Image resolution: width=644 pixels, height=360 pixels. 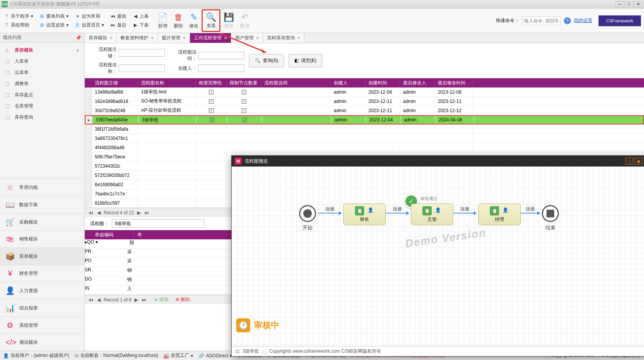 I want to click on pager-prev: ◀, so click(x=99, y=213).